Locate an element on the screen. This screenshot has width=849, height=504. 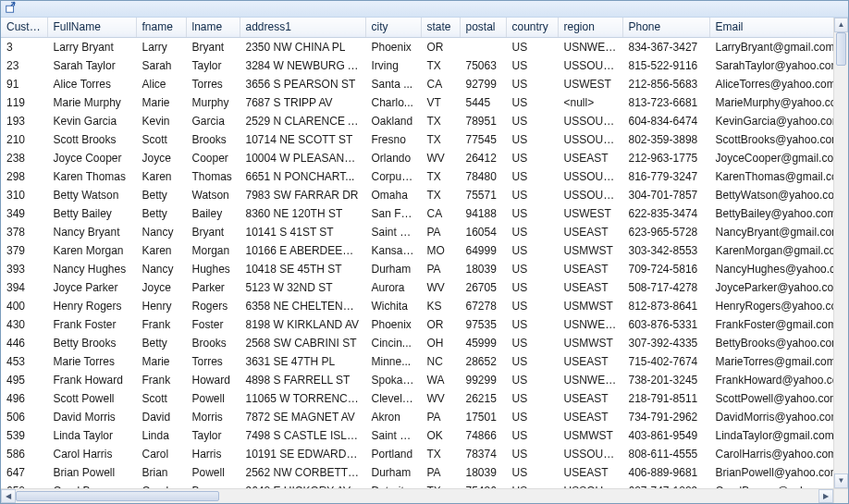
cell-fullname: Karen Thomas is located at coordinates (92, 177).